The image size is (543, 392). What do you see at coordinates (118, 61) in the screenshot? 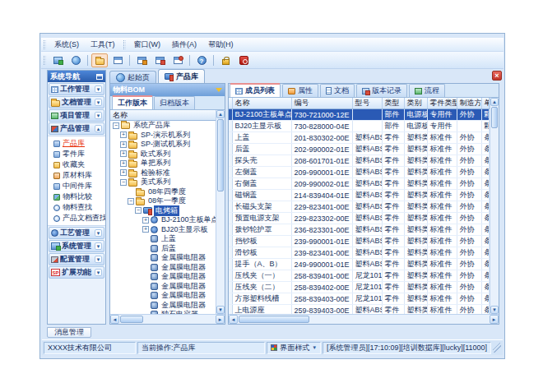
I see `layout-button` at bounding box center [118, 61].